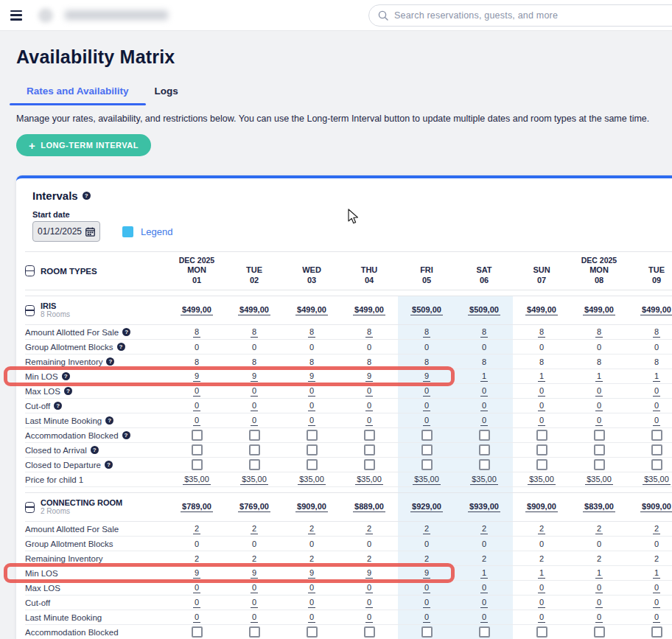 The width and height of the screenshot is (672, 639). Describe the element at coordinates (484, 310) in the screenshot. I see `price-link: $509,00` at that location.